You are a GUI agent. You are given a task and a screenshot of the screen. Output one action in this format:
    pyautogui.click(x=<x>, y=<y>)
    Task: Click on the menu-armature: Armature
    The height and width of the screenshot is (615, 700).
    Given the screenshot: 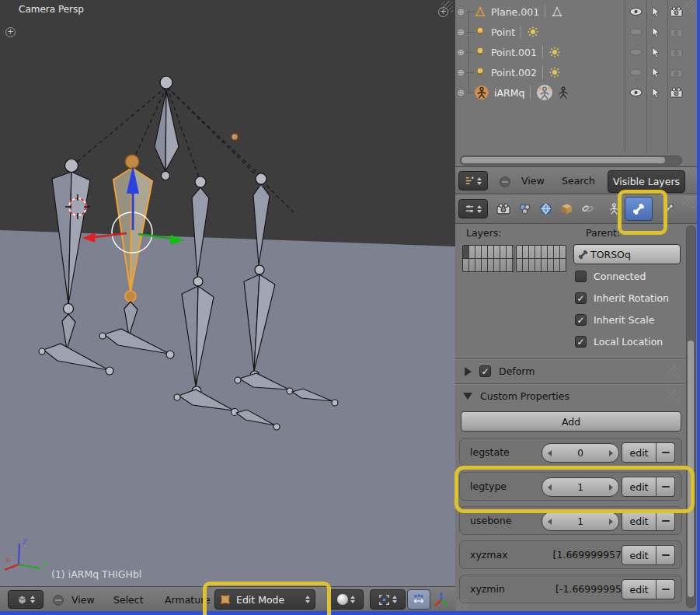 What is the action you would take?
    pyautogui.click(x=188, y=600)
    